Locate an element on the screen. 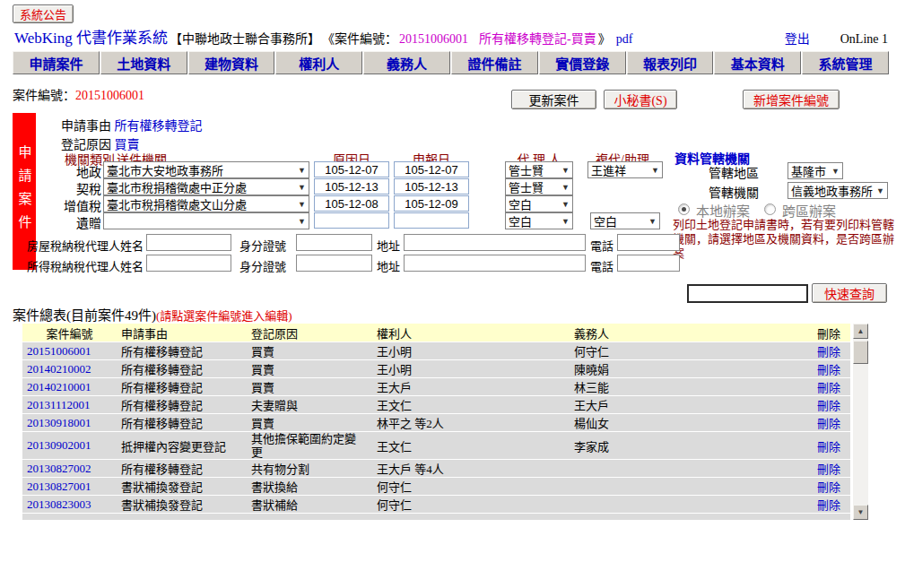  agent-select-bequest: 空白 ▼ is located at coordinates (539, 220).